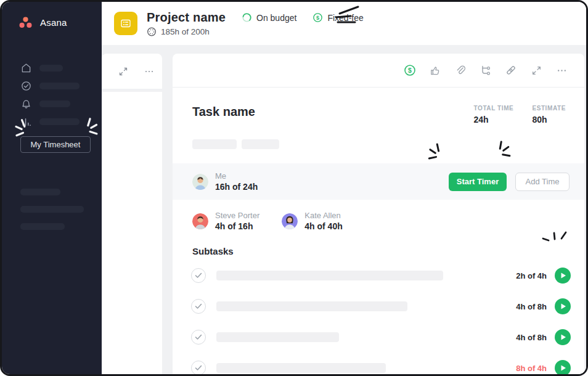  I want to click on avatar-kate, so click(290, 221).